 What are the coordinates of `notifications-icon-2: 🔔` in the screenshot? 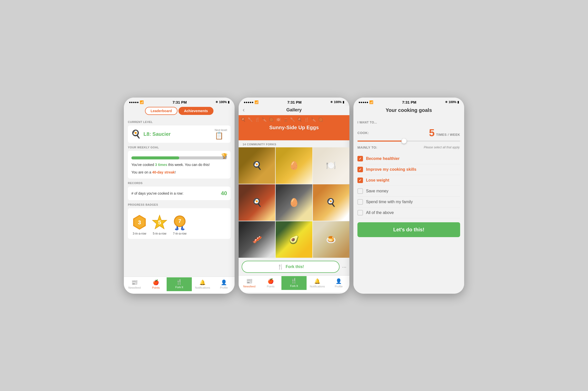 It's located at (317, 281).